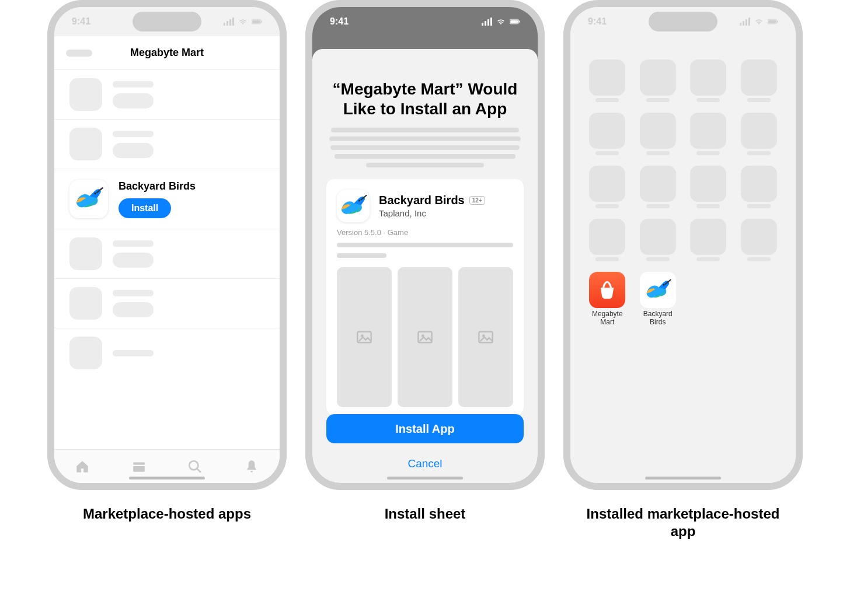 Image resolution: width=850 pixels, height=616 pixels. I want to click on page-title: Megabyte Mart, so click(167, 52).